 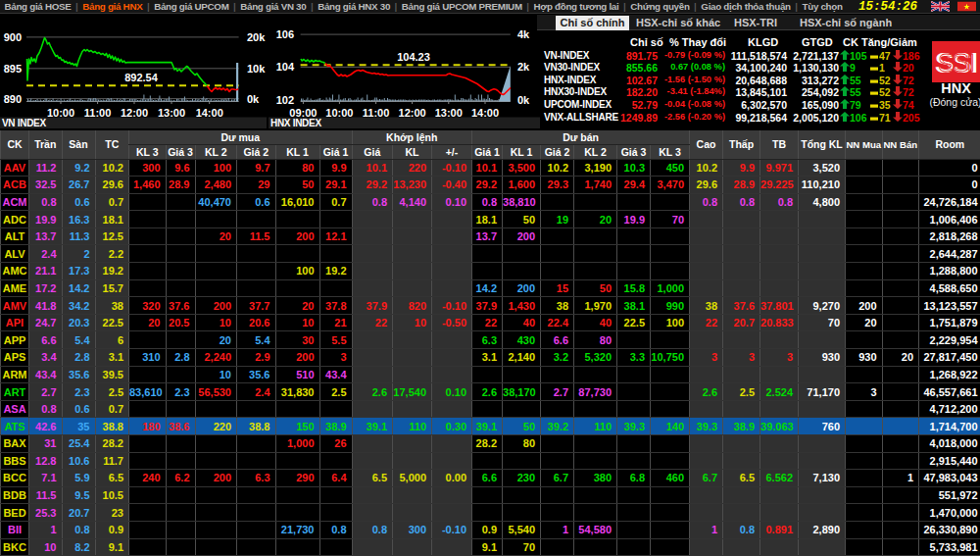 I want to click on svg-text: SSI, so click(x=956, y=63).